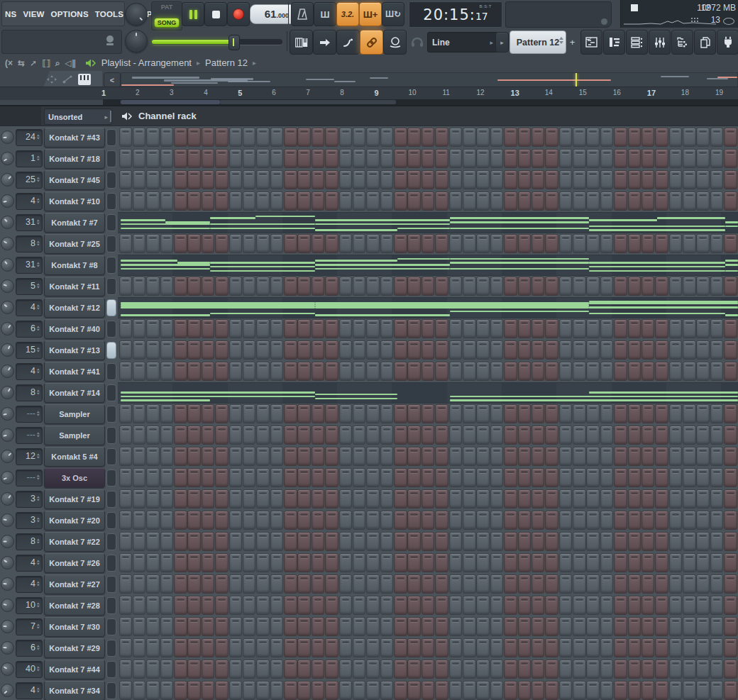 Image resolution: width=738 pixels, height=700 pixels. What do you see at coordinates (170, 102) in the screenshot?
I see `scrollbar-segment` at bounding box center [170, 102].